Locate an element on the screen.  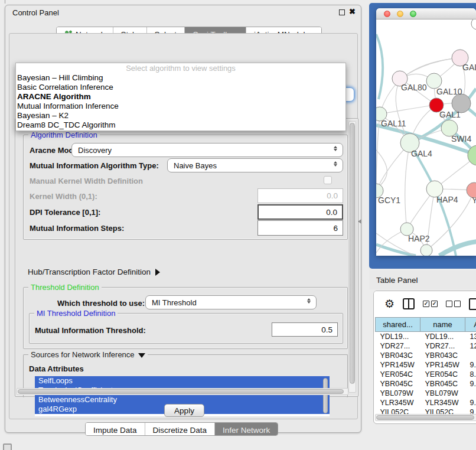
mi-type-value: Naive Bayes is located at coordinates (195, 165).